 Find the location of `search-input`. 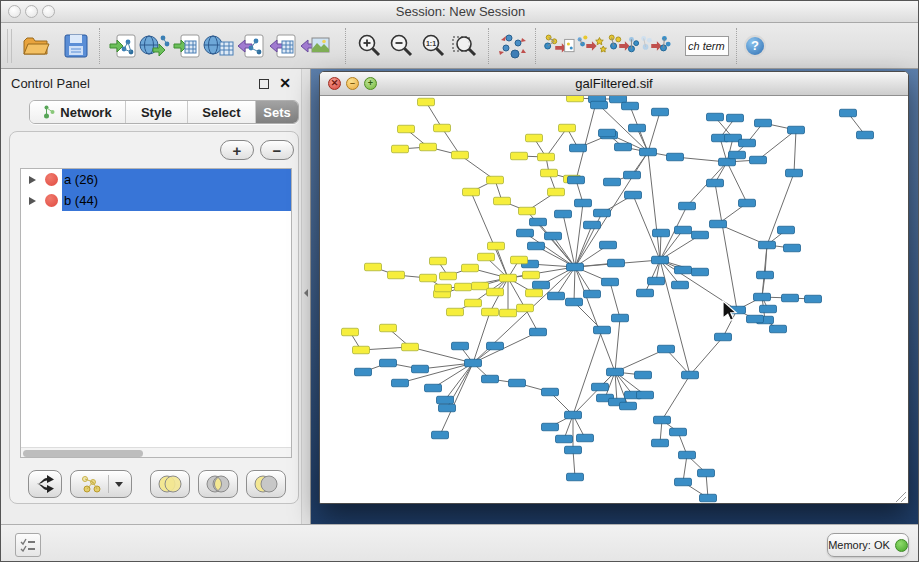

search-input is located at coordinates (707, 46).